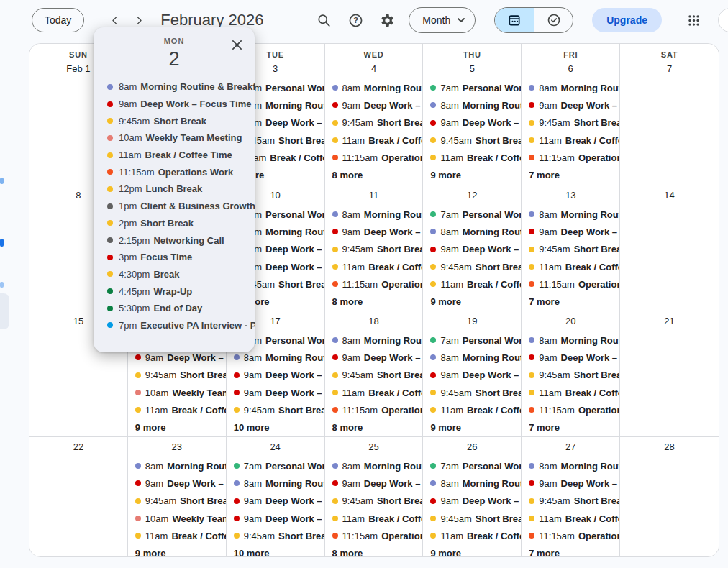  Describe the element at coordinates (181, 189) in the screenshot. I see `popup-event-chip: 12pmLunch Break` at that location.